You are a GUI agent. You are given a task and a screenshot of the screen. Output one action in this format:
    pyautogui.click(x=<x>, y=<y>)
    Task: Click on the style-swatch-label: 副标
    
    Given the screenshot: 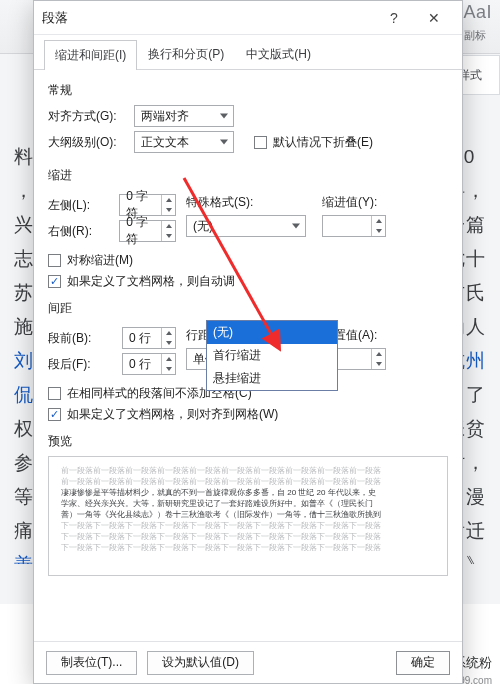 What is the action you would take?
    pyautogui.click(x=475, y=36)
    